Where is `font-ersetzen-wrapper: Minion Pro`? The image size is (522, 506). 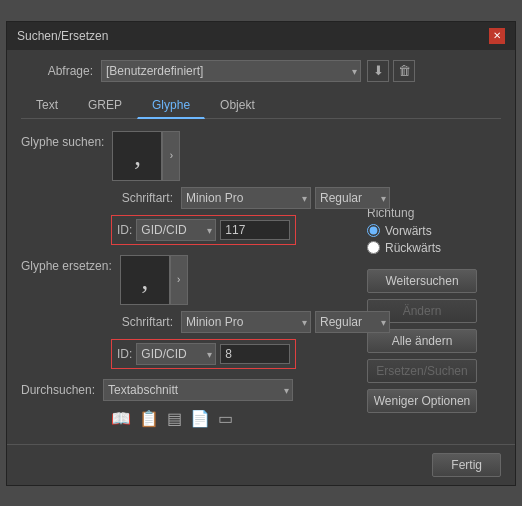 font-ersetzen-wrapper: Minion Pro is located at coordinates (246, 322).